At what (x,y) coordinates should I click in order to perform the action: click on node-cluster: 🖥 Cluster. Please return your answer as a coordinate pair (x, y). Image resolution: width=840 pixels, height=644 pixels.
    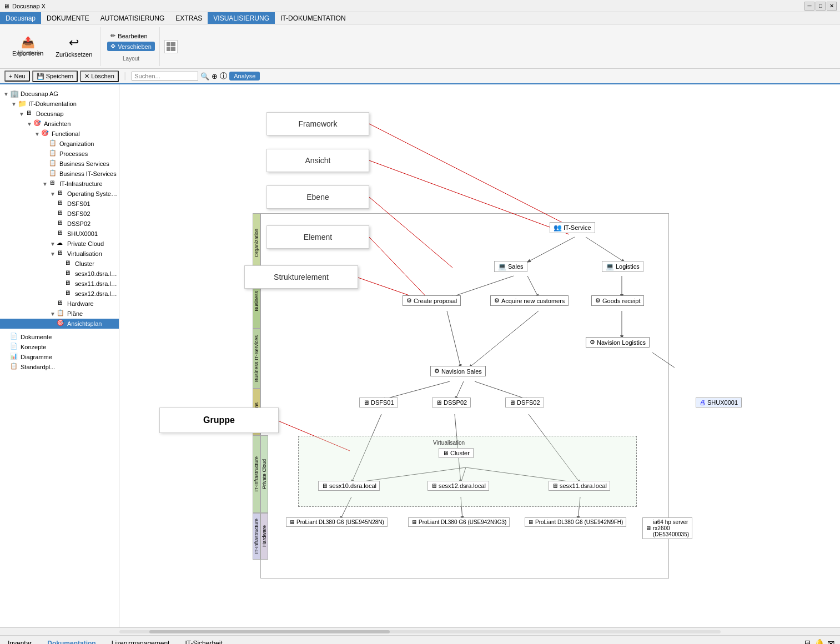
    Looking at the image, I should click on (456, 453).